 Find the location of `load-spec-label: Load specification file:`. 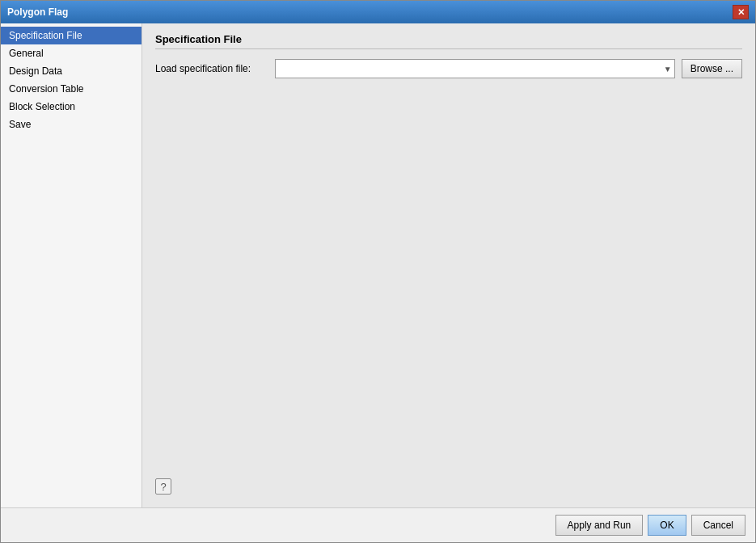

load-spec-label: Load specification file: is located at coordinates (212, 69).